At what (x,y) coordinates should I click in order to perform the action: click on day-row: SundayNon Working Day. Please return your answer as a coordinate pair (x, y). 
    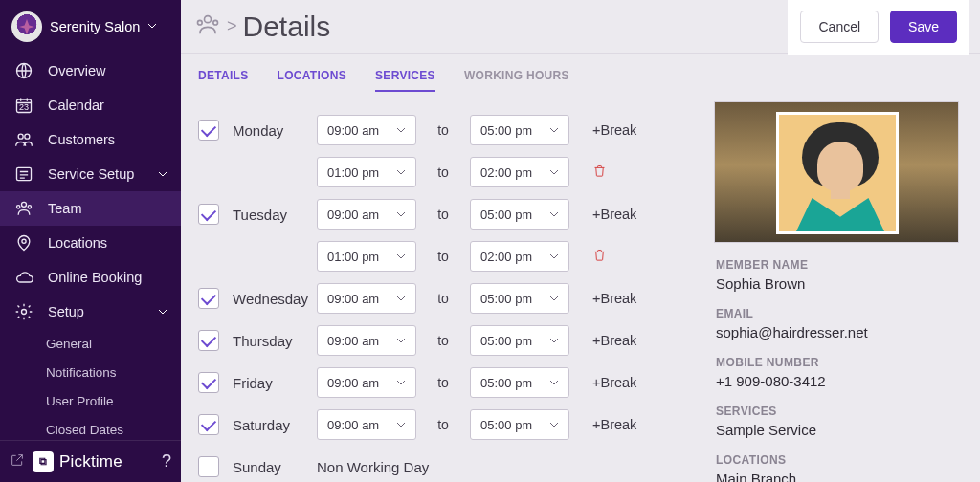
    Looking at the image, I should click on (452, 464).